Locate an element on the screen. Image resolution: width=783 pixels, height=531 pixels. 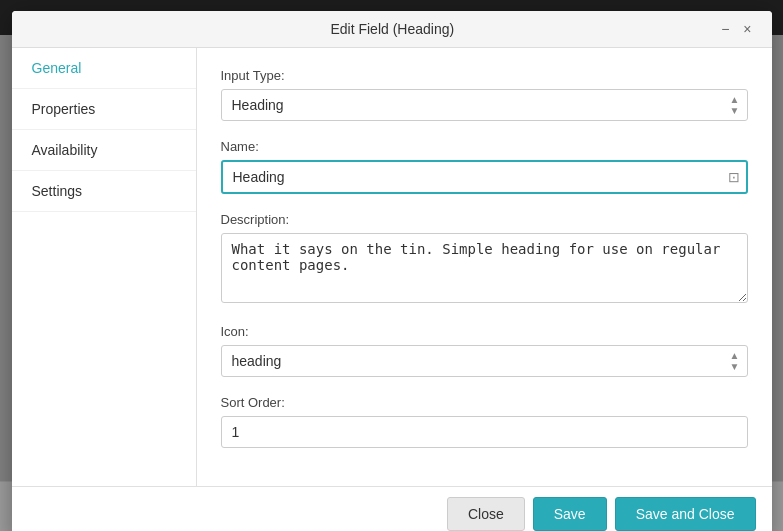
sort-order-label: Sort Order: is located at coordinates (484, 402).